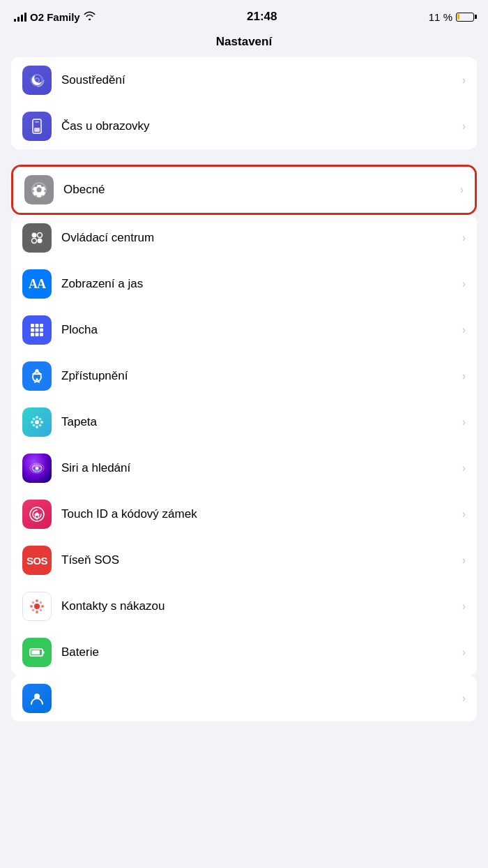  Describe the element at coordinates (464, 514) in the screenshot. I see `touch-id-chevron: ›` at that location.